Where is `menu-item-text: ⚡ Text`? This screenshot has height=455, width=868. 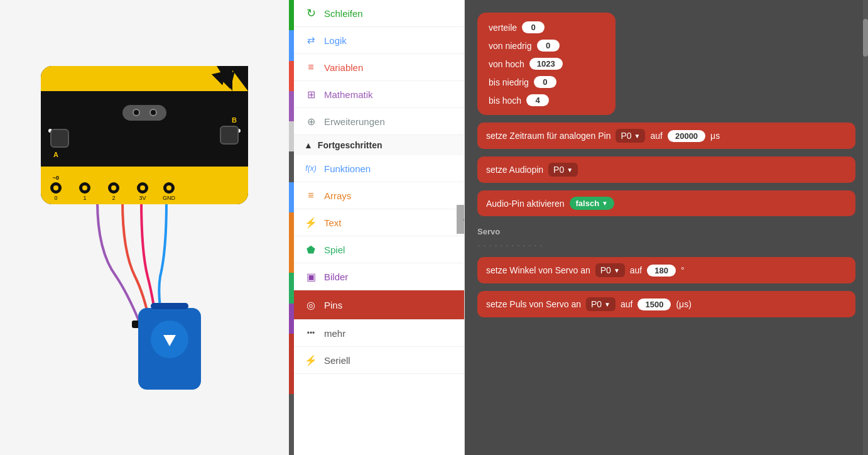 menu-item-text: ⚡ Text is located at coordinates (379, 222).